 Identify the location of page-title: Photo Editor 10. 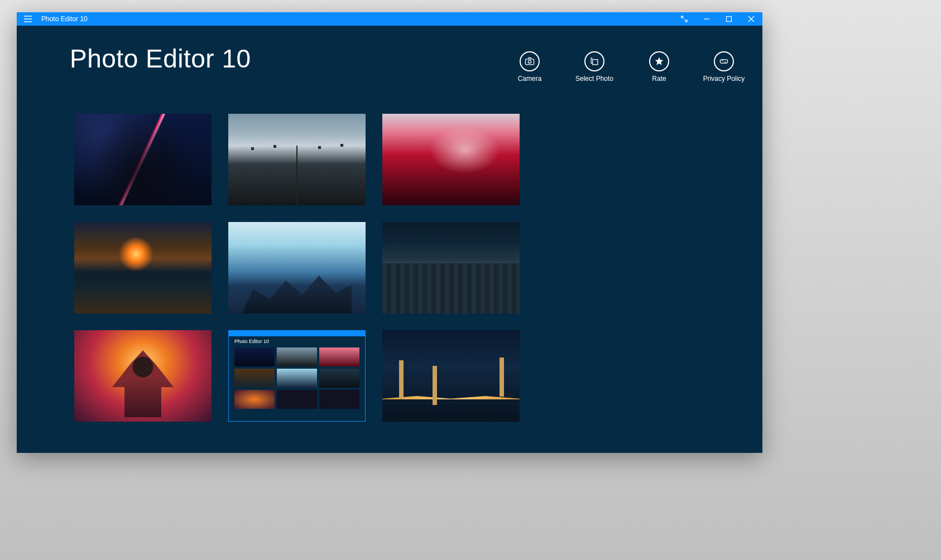
(161, 59).